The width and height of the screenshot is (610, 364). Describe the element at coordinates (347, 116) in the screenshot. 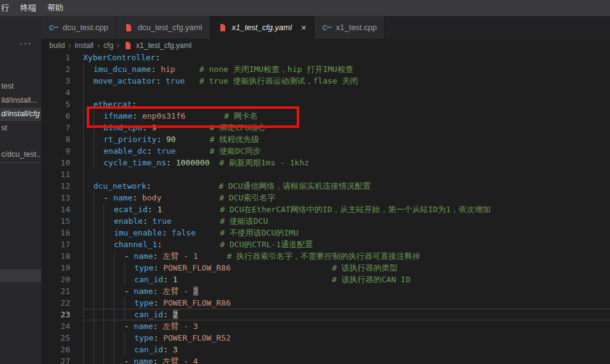

I see `code-text: ifname: enp0s31f6 # 网卡名` at that location.